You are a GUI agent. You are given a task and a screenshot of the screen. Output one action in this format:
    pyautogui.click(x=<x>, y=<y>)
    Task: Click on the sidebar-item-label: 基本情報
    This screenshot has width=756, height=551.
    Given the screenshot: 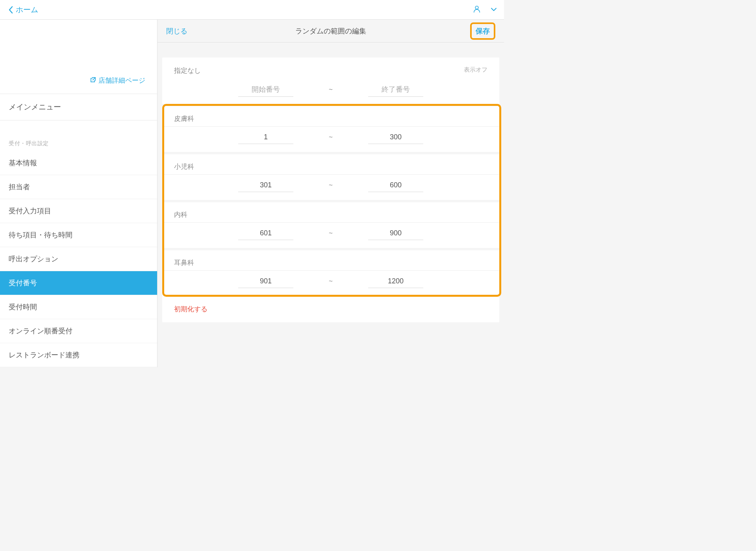 What is the action you would take?
    pyautogui.click(x=23, y=163)
    